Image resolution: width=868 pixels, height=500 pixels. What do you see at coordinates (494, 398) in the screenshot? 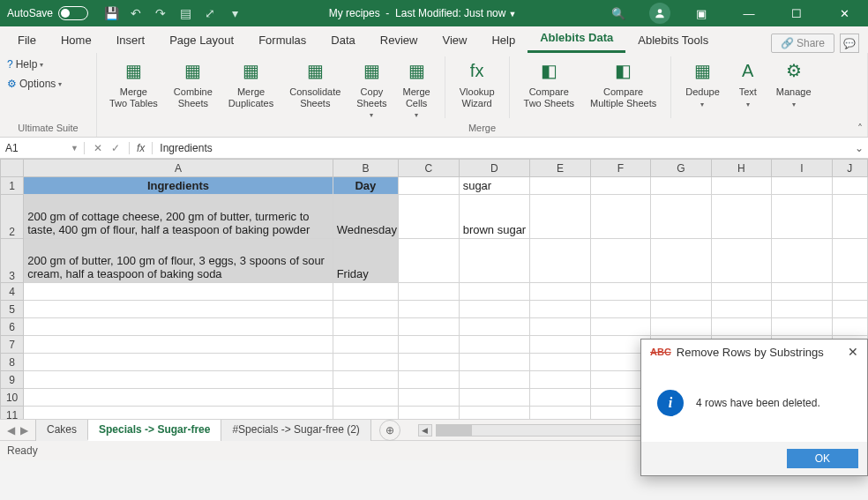
I see `cell-D10` at bounding box center [494, 398].